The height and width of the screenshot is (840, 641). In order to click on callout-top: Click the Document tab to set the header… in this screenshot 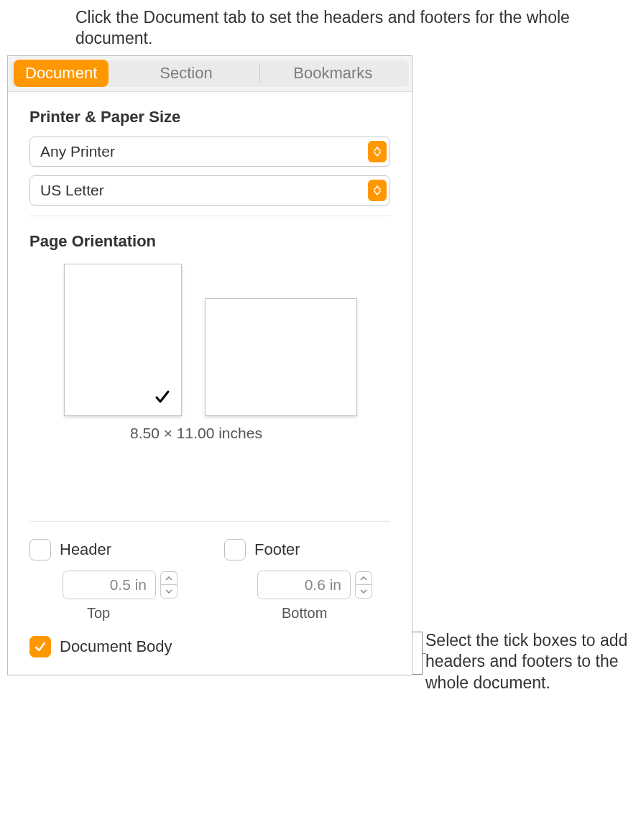, I will do `click(355, 29)`.